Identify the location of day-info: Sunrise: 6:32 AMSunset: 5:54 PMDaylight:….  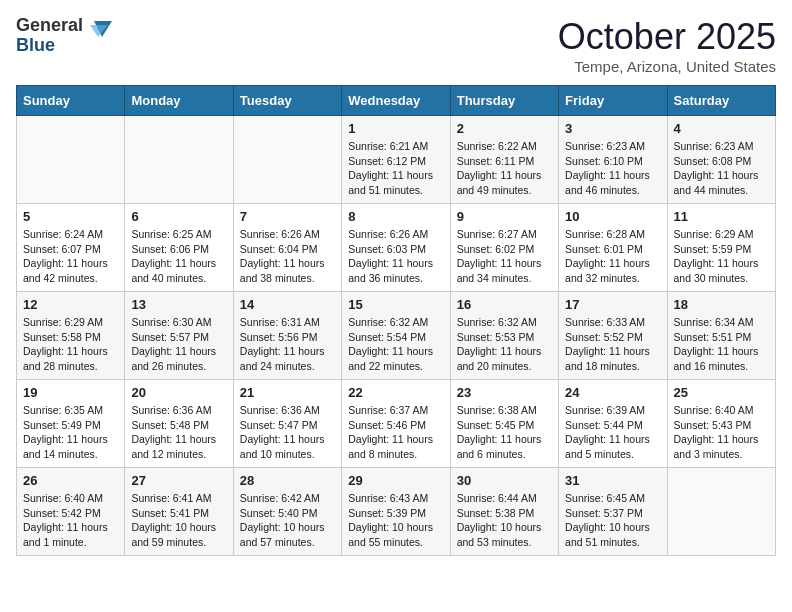
(396, 344).